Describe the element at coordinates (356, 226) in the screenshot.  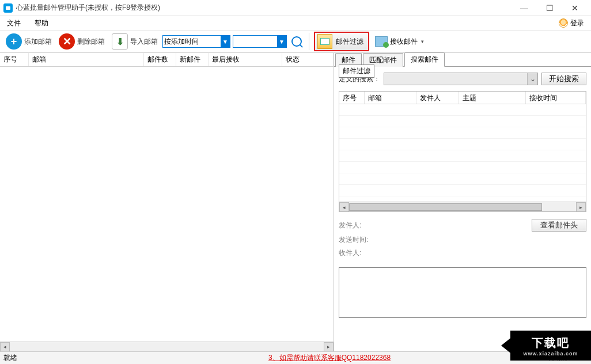
I see `sender-label: 发件人:` at that location.